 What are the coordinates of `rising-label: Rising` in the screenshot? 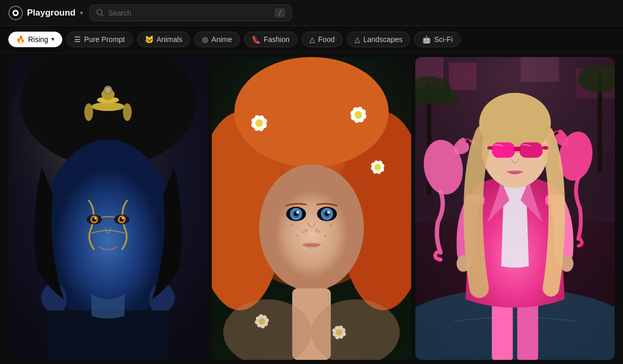 It's located at (38, 39).